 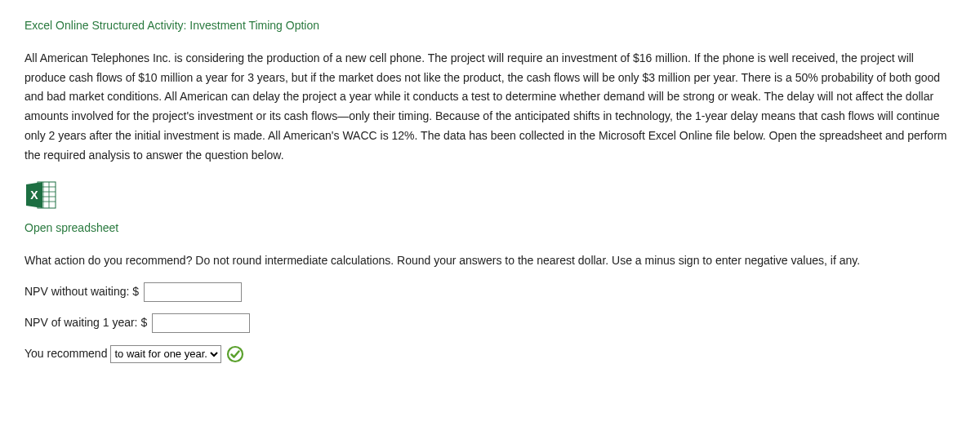 I want to click on npv-waiting-row: NPV of waiting 1 year: $, so click(x=490, y=323).